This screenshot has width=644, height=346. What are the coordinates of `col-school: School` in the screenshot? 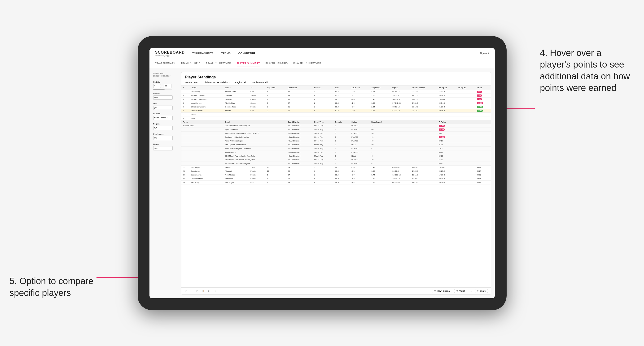 It's located at (236, 88).